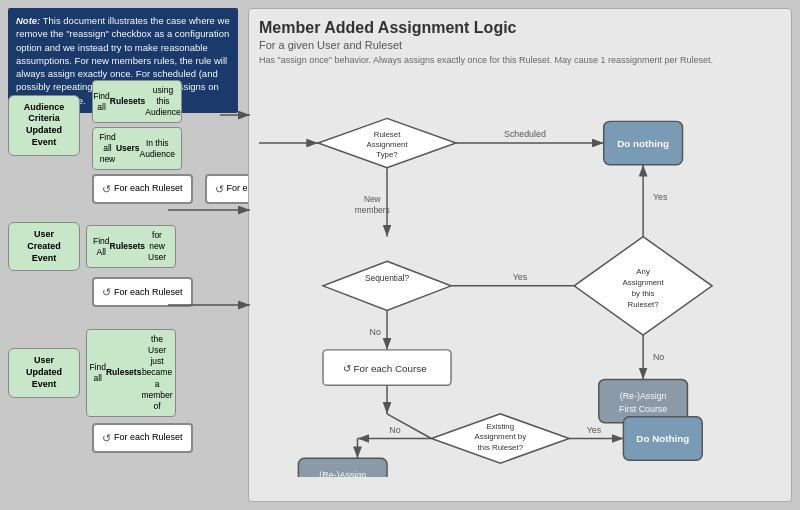 The width and height of the screenshot is (800, 510). Describe the element at coordinates (372, 210) in the screenshot. I see `svg-text: members` at that location.